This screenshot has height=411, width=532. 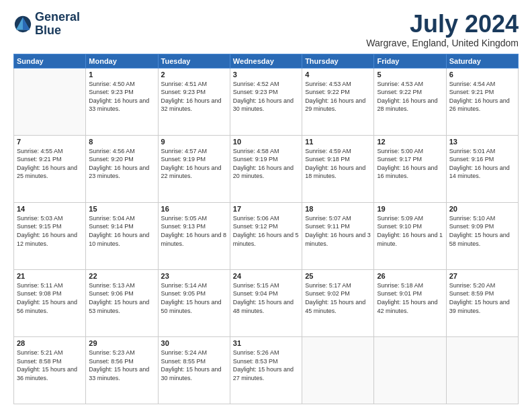 I want to click on calendar-cell: 5Sunrise: 4:53 AM Sunset: 9:22 PM Daylig…, so click(x=410, y=101).